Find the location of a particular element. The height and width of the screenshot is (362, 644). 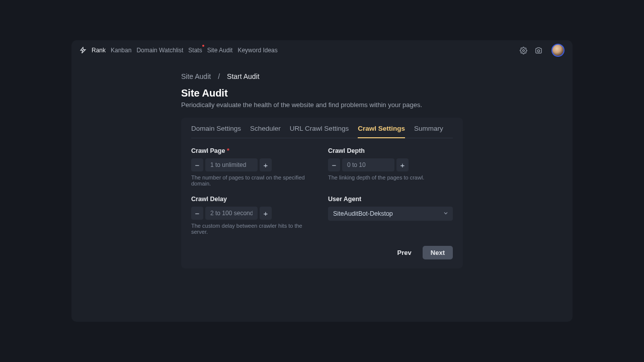

field-user-agent: User Agent SiteAuditBot-Dekstop is located at coordinates (390, 215).